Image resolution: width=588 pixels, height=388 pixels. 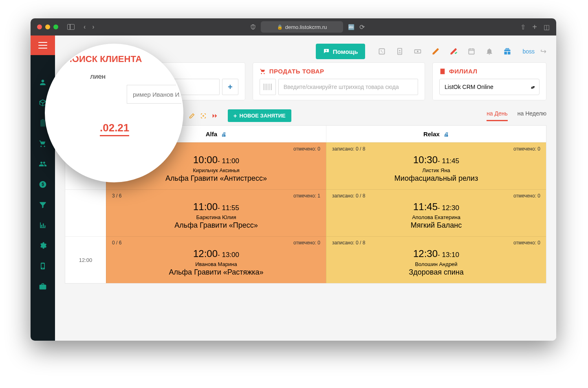 What do you see at coordinates (216, 225) in the screenshot?
I see `cell-class-name: Альфа Гравити «Пресс»` at bounding box center [216, 225].